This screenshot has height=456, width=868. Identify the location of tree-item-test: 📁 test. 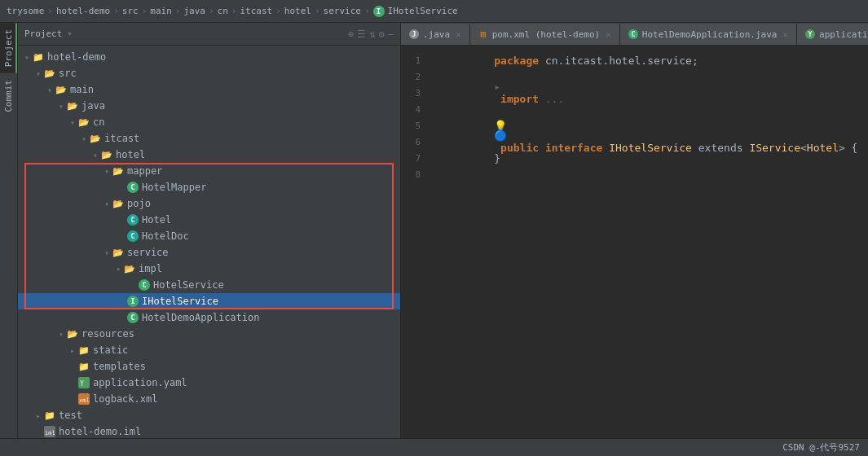
(209, 415).